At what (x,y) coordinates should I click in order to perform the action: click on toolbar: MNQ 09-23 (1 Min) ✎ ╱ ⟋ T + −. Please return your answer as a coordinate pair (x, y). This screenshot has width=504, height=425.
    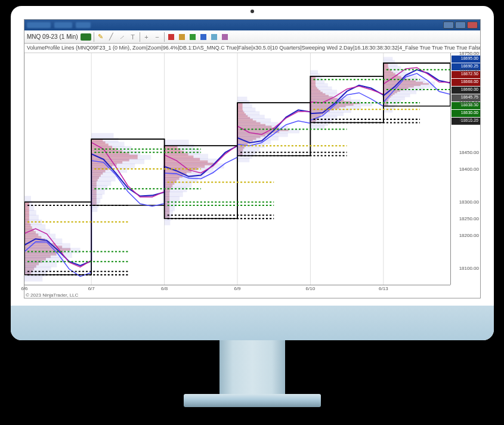
    Looking at the image, I should click on (252, 37).